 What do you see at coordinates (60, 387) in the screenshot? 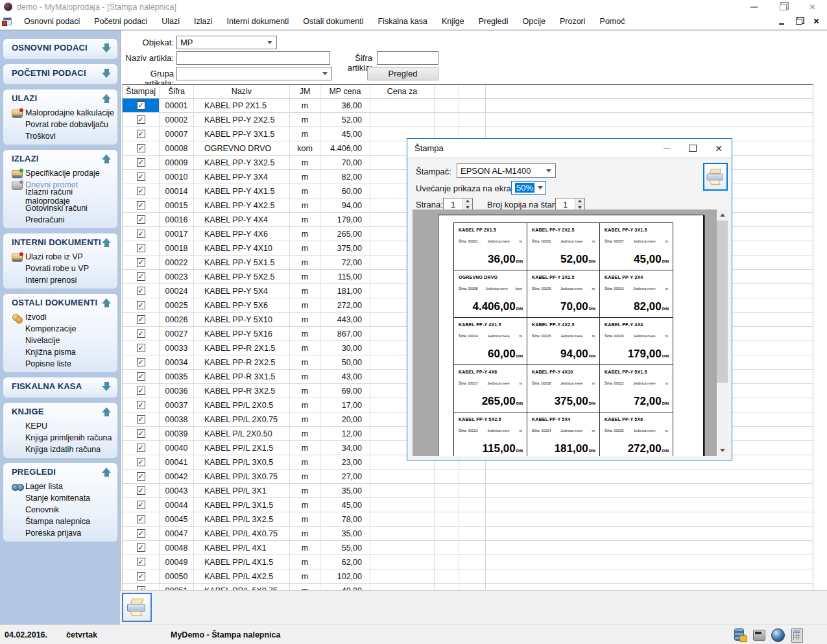
I see `sidebar-section-header: FISKALNA KASA` at bounding box center [60, 387].